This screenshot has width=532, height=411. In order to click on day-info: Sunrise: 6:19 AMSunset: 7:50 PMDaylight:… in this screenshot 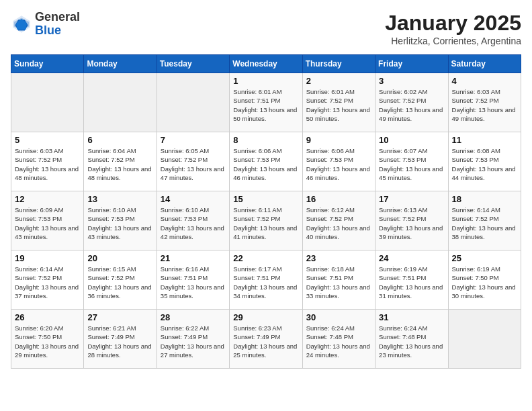, I will do `click(485, 282)`.